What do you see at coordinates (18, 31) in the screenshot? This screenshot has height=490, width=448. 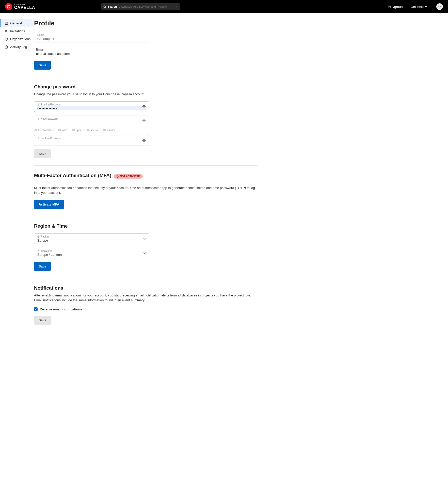 I see `sidebar-item-label: Invitations` at bounding box center [18, 31].